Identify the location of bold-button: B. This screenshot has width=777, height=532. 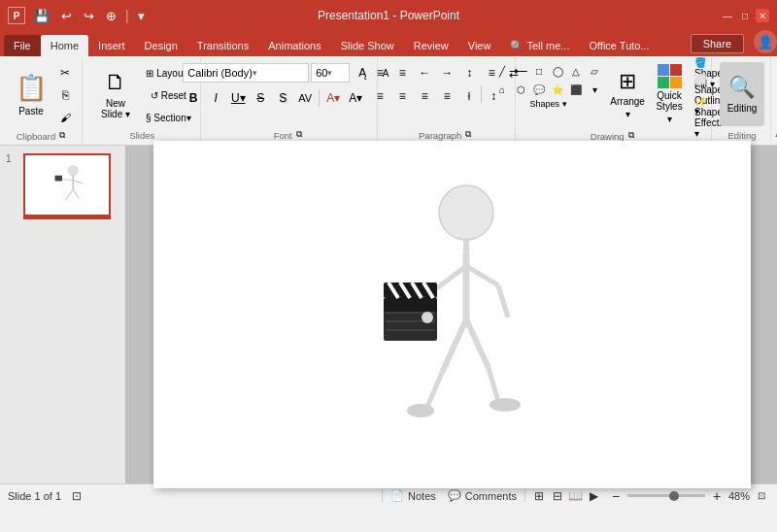
(193, 98).